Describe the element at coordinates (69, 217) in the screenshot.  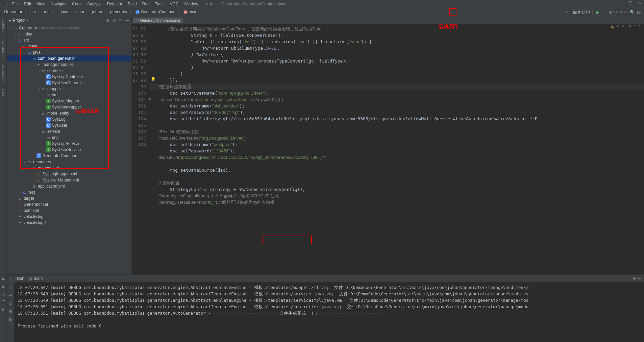
I see `tree-velocity-log: ≣velocity.log` at that location.